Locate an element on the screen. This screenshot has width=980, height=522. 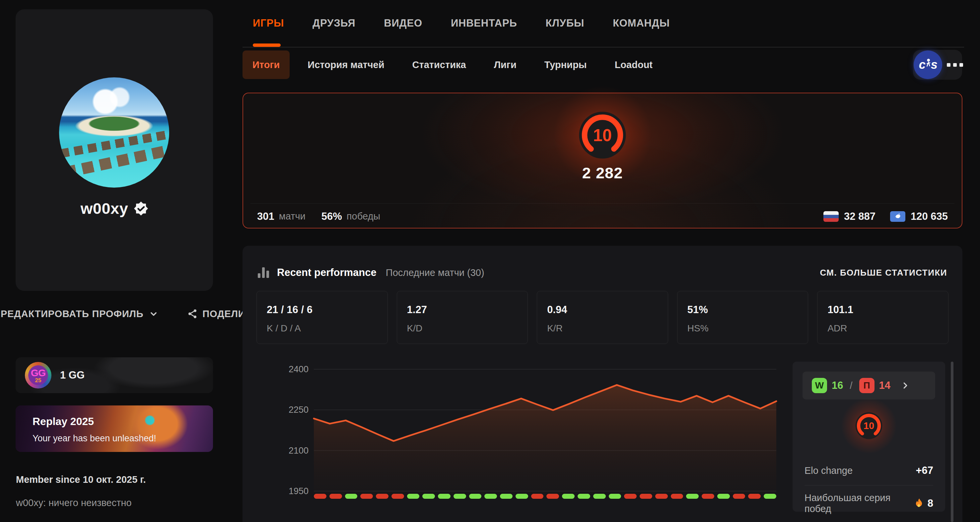
adr-label: ADR is located at coordinates (837, 328).